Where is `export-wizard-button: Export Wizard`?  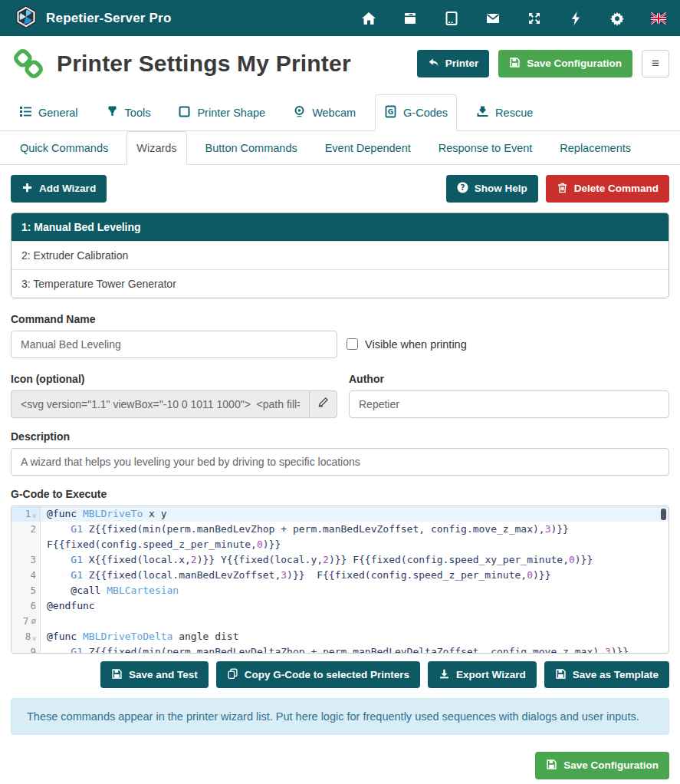 export-wizard-button: Export Wizard is located at coordinates (482, 675).